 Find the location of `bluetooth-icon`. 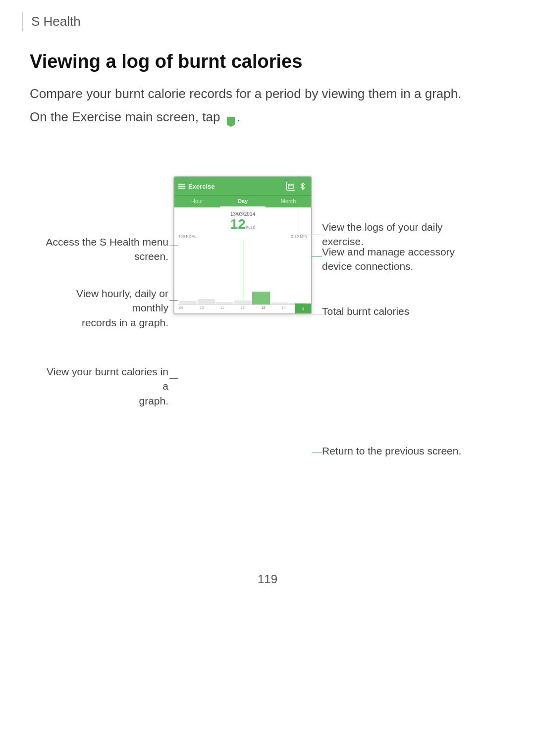

bluetooth-icon is located at coordinates (303, 186).